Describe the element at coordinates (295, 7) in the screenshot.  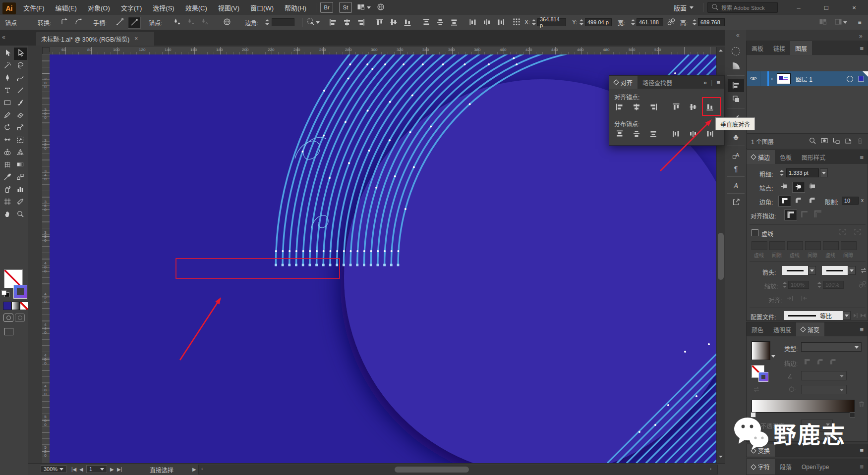
I see `menu-item-9: 帮助(H)` at that location.